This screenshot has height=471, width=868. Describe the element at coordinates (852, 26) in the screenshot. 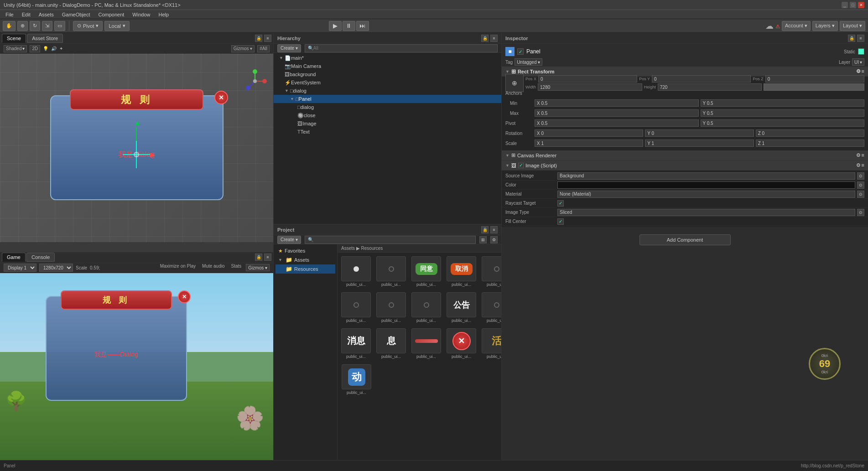

I see `layout-button: Layout ▾` at that location.